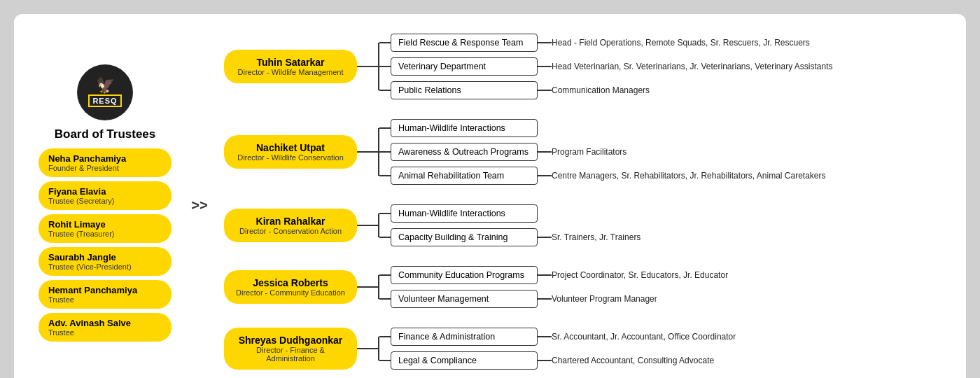  What do you see at coordinates (588, 225) in the screenshot?
I see `director-section-2: Kiran RahalkarDirector - Conservation Ac…` at bounding box center [588, 225].